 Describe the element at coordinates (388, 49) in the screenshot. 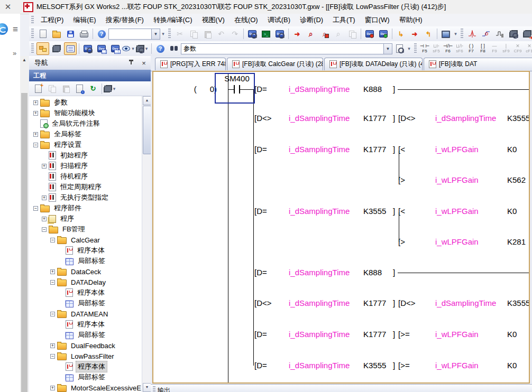

I see `find-target-combo-arrow-icon: ▼` at that location.